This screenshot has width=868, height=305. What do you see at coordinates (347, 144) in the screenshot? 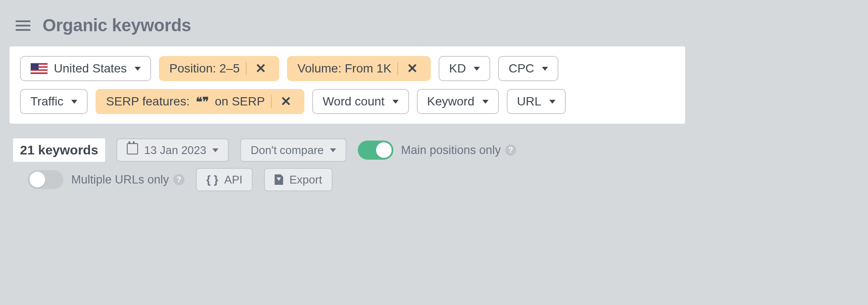
I see `results-toolbar: 21 keywords 13 Jan 2023 Don't compare Ma…` at bounding box center [347, 144].